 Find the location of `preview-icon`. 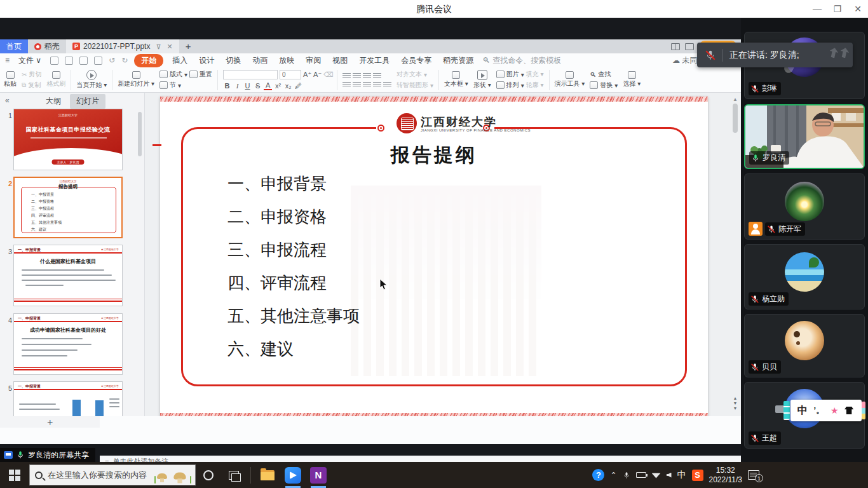

preview-icon is located at coordinates (98, 61).